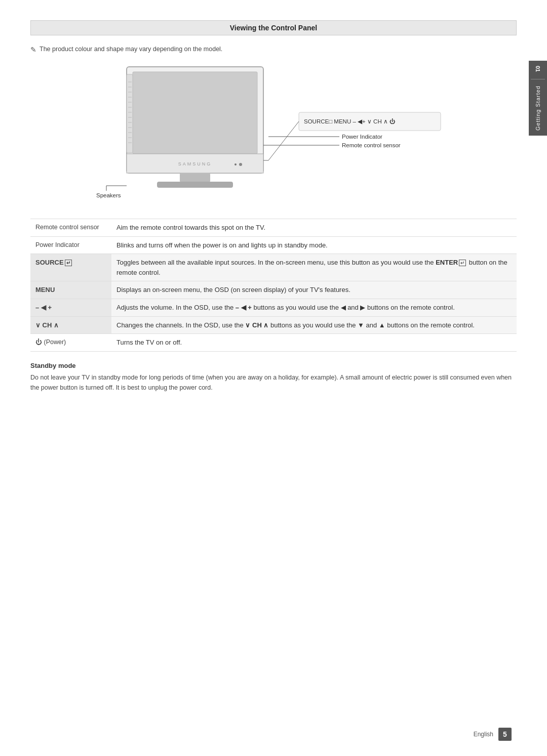  Describe the element at coordinates (45, 289) in the screenshot. I see `menu-label: MENU` at that location.